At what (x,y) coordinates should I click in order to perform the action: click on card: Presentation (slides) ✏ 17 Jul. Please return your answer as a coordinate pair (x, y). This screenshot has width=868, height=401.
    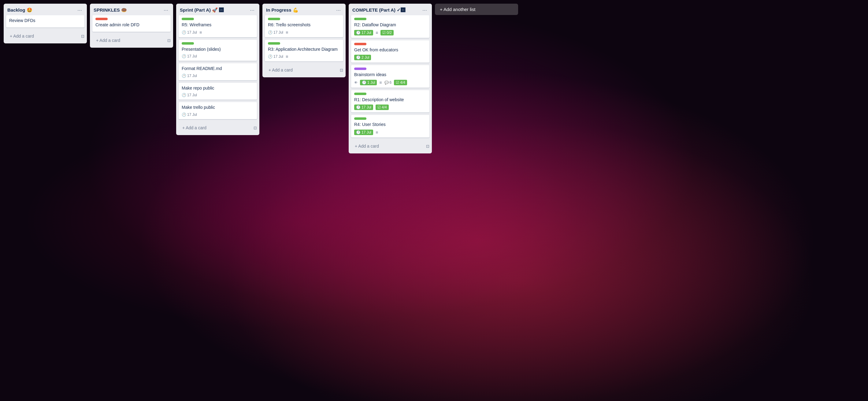
    Looking at the image, I should click on (218, 51).